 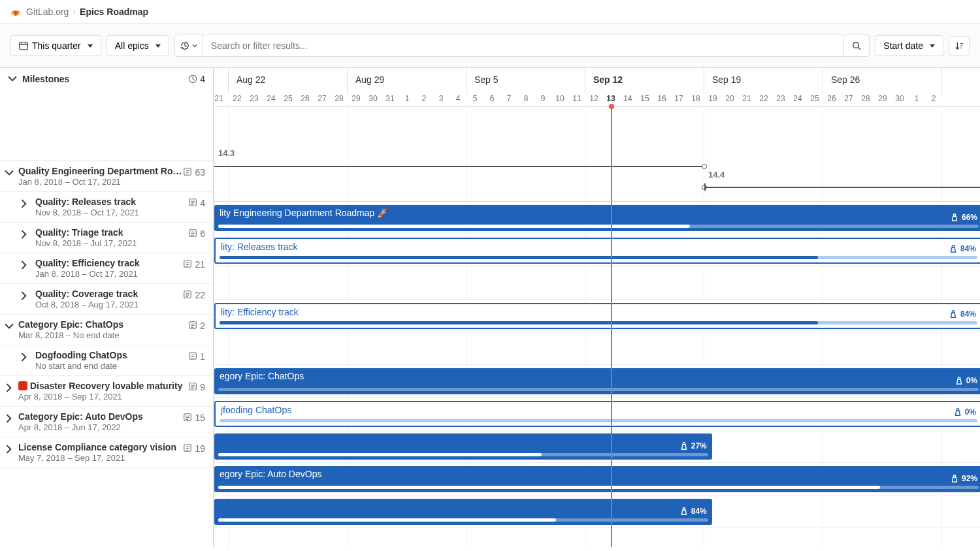 I want to click on timeline-row: lity: Releases track84%, so click(x=597, y=251).